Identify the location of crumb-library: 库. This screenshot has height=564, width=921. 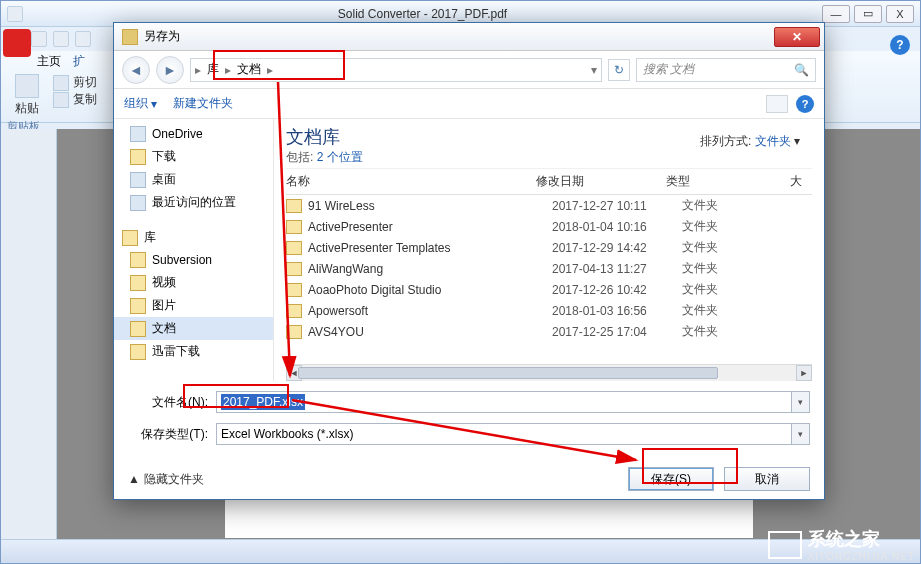
(213, 70).